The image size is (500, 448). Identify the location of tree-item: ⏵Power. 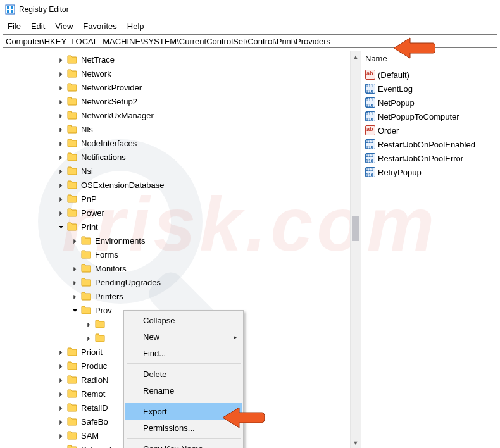
(180, 213).